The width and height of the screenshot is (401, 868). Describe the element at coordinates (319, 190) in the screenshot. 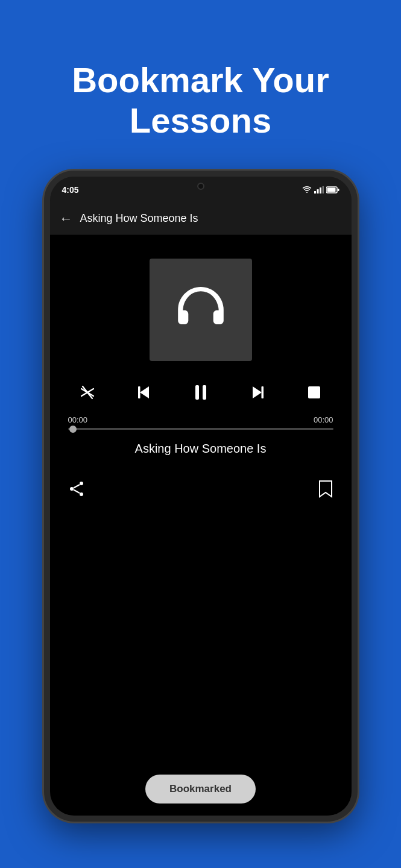

I see `signal-icon` at that location.